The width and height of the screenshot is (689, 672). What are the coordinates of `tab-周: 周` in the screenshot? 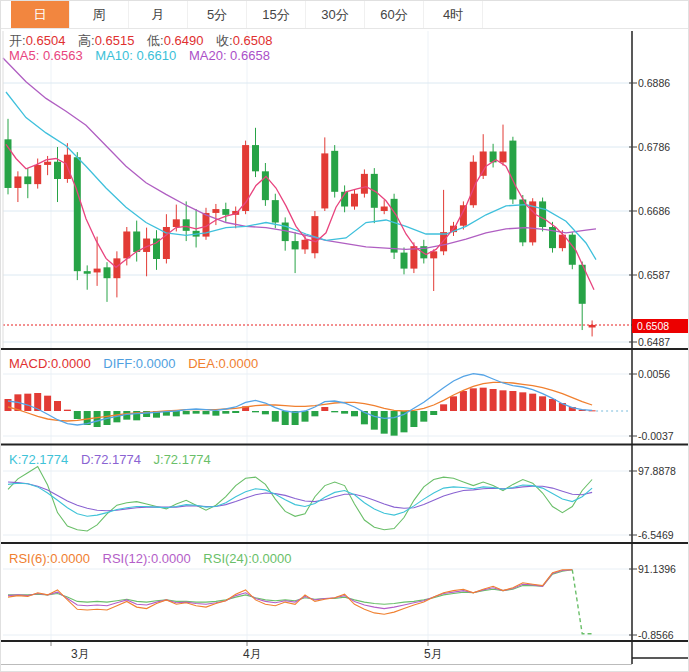 It's located at (100, 14).